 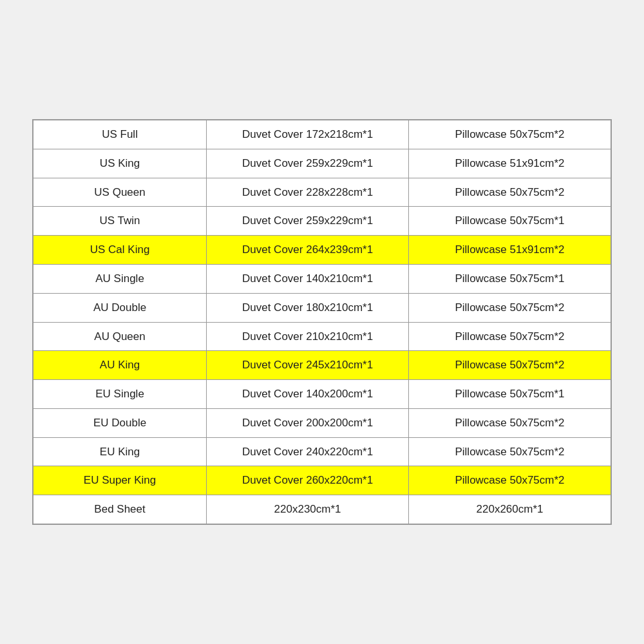 What do you see at coordinates (510, 366) in the screenshot?
I see `row-pillow-8: Pillowcase 50x75cm*2` at bounding box center [510, 366].